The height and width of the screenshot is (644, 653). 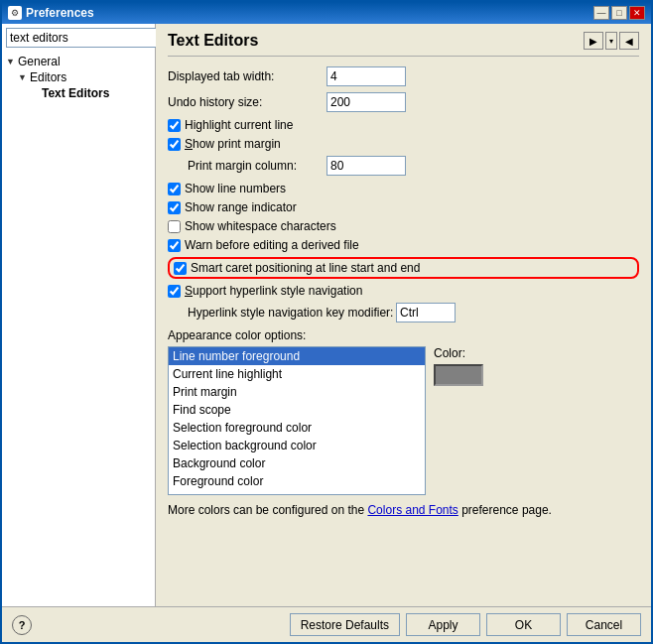 What do you see at coordinates (175, 189) in the screenshot?
I see `show-line-numbers-checkbox` at bounding box center [175, 189].